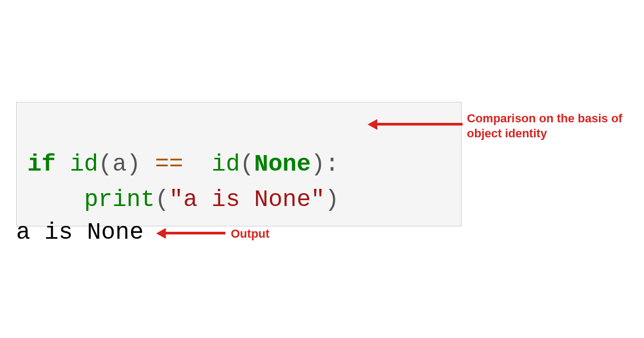  What do you see at coordinates (225, 164) in the screenshot?
I see `func-id-2: id` at bounding box center [225, 164].